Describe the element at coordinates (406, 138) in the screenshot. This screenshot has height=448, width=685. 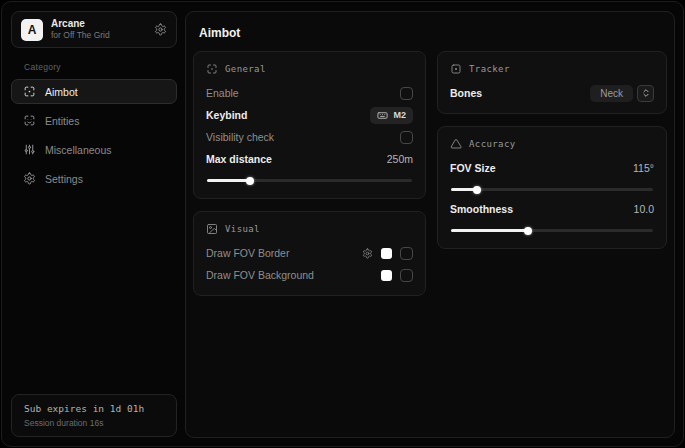
I see `visibility-check-checkbox` at that location.